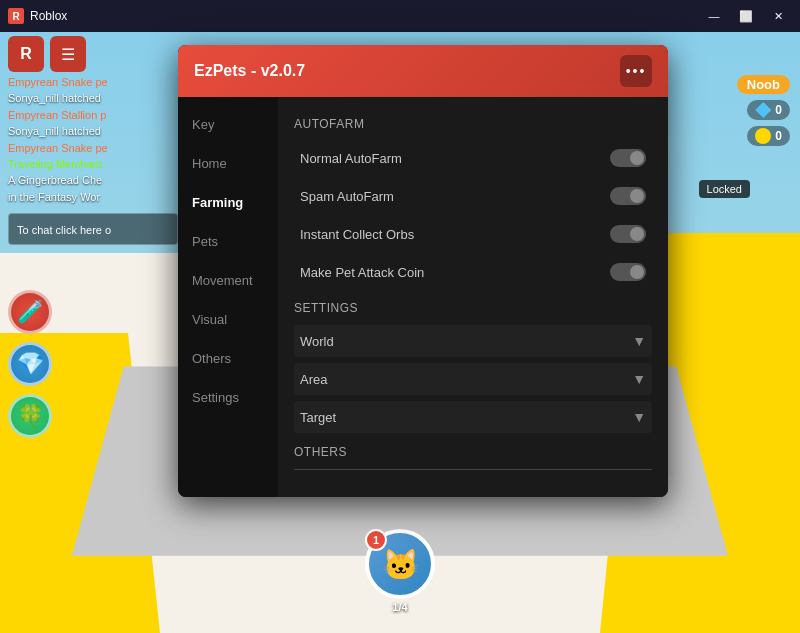 Image resolution: width=800 pixels, height=633 pixels. Describe the element at coordinates (26, 54) in the screenshot. I see `roblox-taskbar-icon: R` at that location.